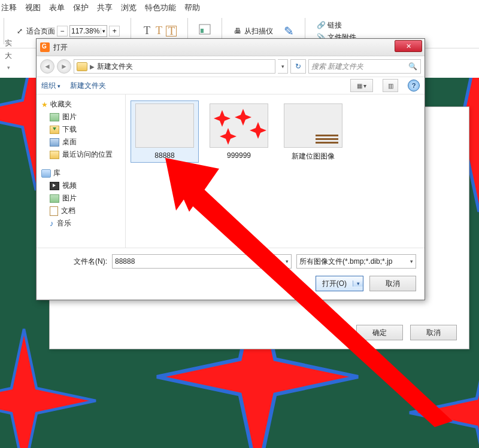 The height and width of the screenshot is (448, 479). What do you see at coordinates (8, 53) in the screenshot?
I see `left-panel-strip: 实 大 ▾` at bounding box center [8, 53].